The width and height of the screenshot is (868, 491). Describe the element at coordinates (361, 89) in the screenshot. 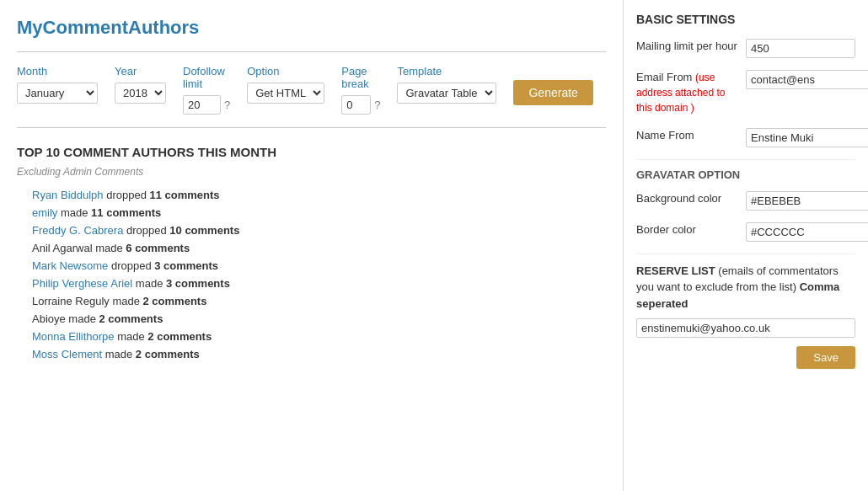

I see `page-break-group: Pagebreak ?` at that location.